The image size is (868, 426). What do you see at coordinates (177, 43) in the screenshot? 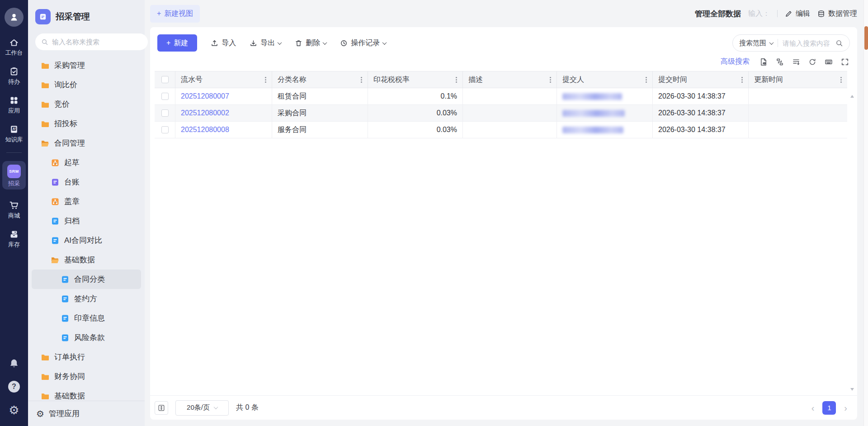
I see `create-button: + 新建` at bounding box center [177, 43].